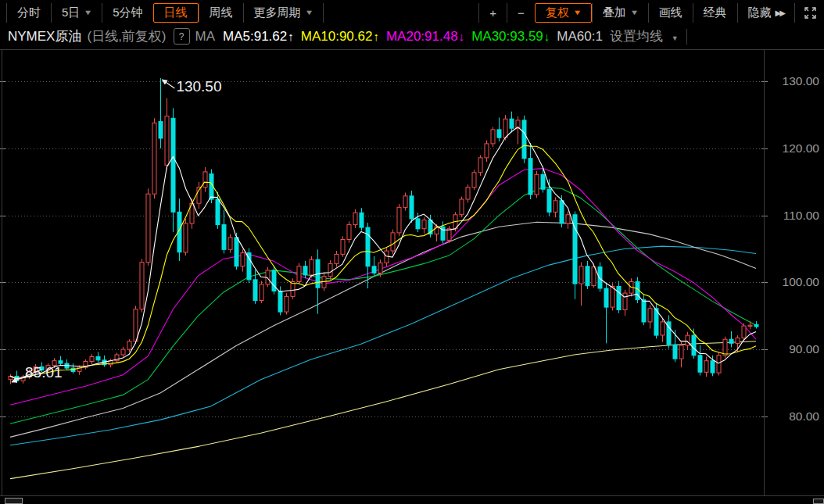 The image size is (824, 504). What do you see at coordinates (521, 13) in the screenshot?
I see `zoom-out-button: −` at bounding box center [521, 13].